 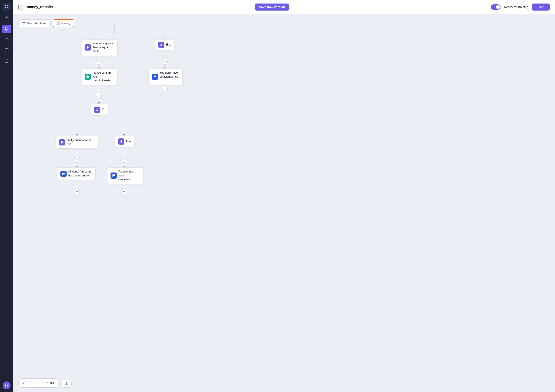 What do you see at coordinates (165, 45) in the screenshot?
I see `else-1-node: Else` at bounding box center [165, 45].